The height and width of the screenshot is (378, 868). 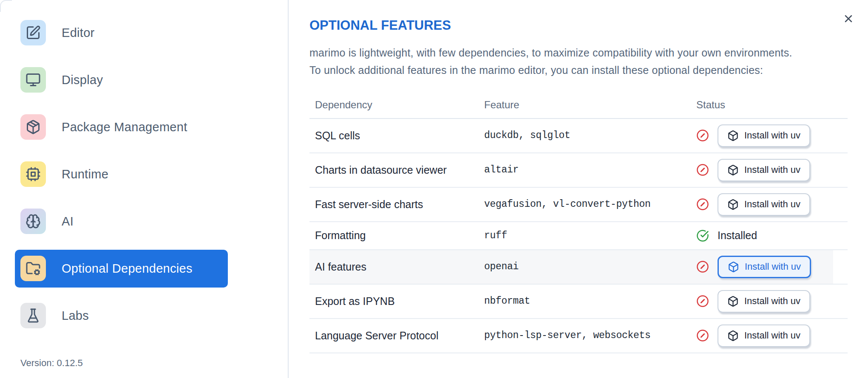 I want to click on monitor-icon, so click(x=33, y=80).